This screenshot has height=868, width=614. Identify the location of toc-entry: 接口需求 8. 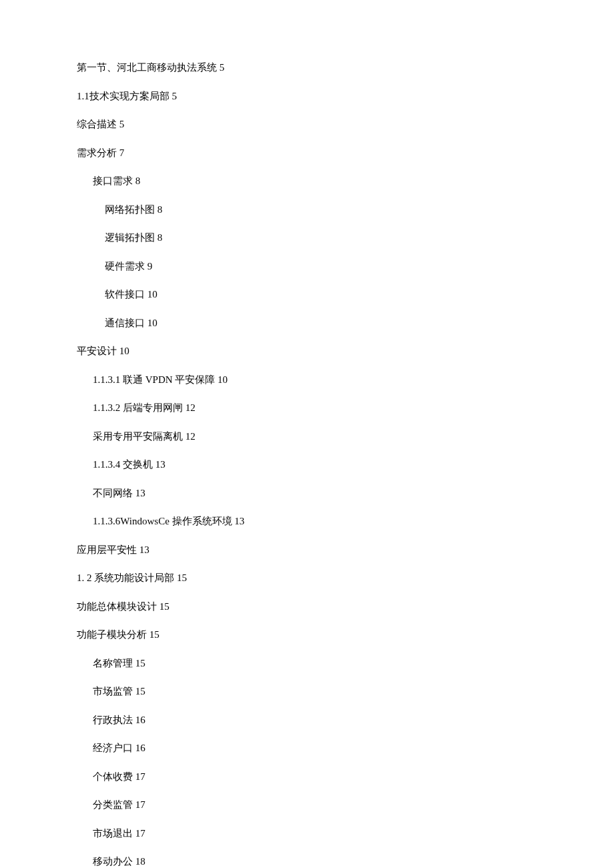
(307, 181).